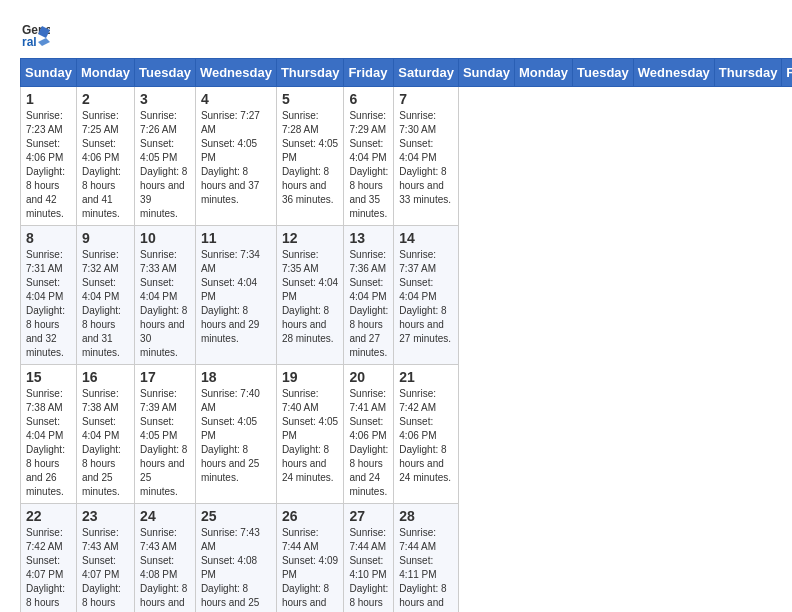 The height and width of the screenshot is (612, 792). What do you see at coordinates (310, 434) in the screenshot?
I see `calendar-cell: 19Sunrise: 7:40 AMSunset: 4:05 PMDayligh…` at bounding box center [310, 434].